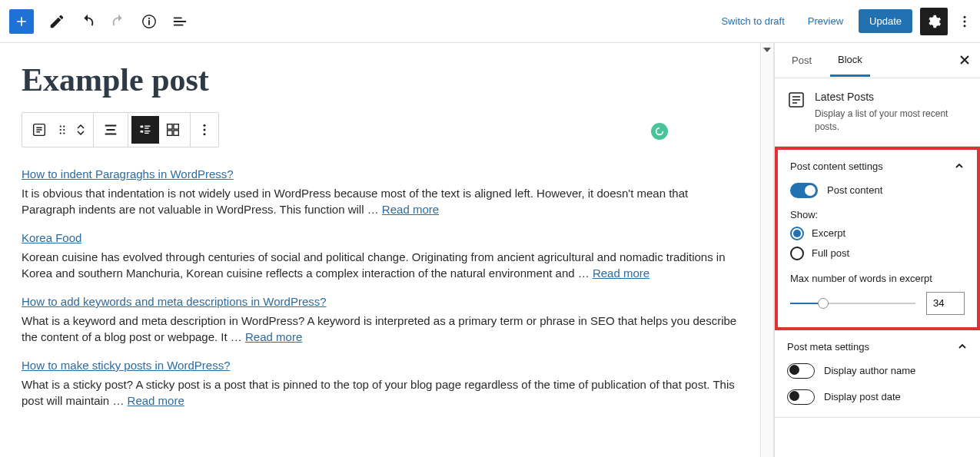 The width and height of the screenshot is (980, 457). Describe the element at coordinates (870, 370) in the screenshot. I see `toggle-label: Display author name` at that location.